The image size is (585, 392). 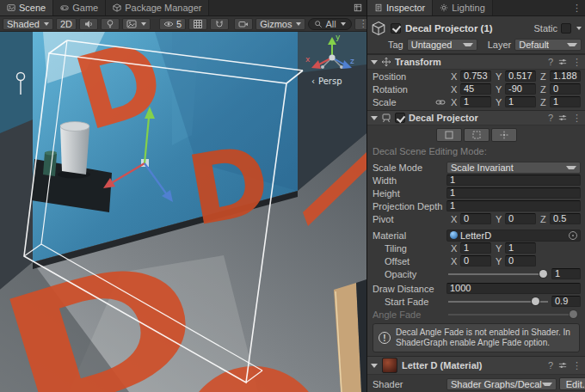 What do you see at coordinates (520, 218) in the screenshot?
I see `pivot-y-field: 0` at bounding box center [520, 218].